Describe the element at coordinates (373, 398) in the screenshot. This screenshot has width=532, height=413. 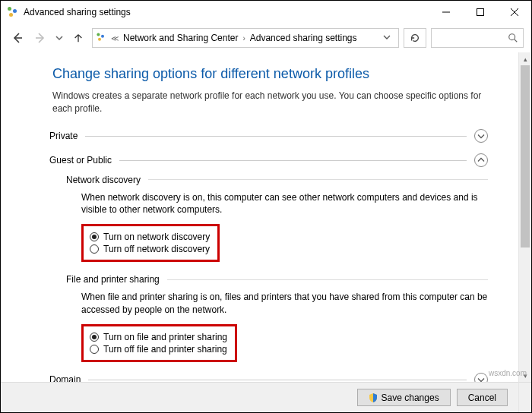
I see `shield-icon` at that location.